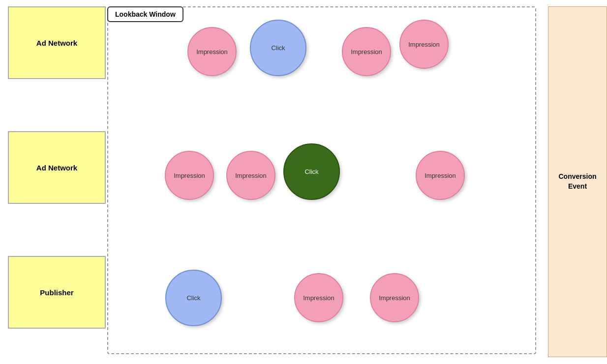  Describe the element at coordinates (189, 176) in the screenshot. I see `circle-label-c5: Impression` at that location.